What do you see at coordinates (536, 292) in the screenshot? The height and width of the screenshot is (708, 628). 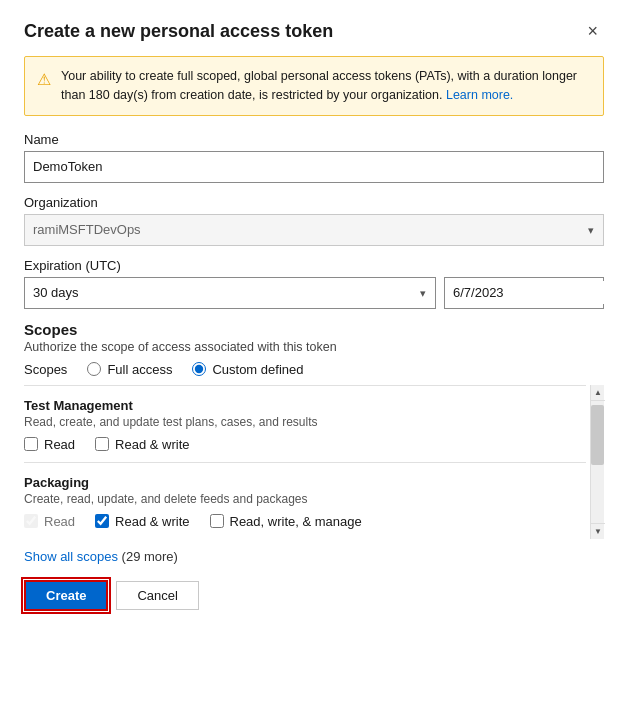 I see `date-input` at bounding box center [536, 292].